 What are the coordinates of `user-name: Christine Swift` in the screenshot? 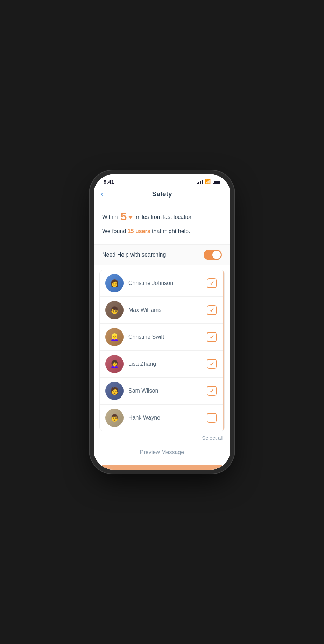 It's located at (165, 337).